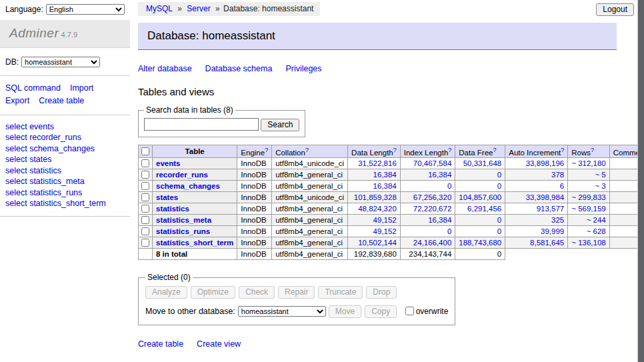  Describe the element at coordinates (297, 311) in the screenshot. I see `move-row: Move to other database:homeassistantMove…` at that location.